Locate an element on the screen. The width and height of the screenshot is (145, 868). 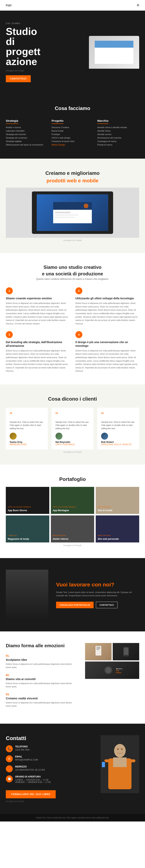
list-item: Analisi e ricerca is located at coordinates (27, 127).